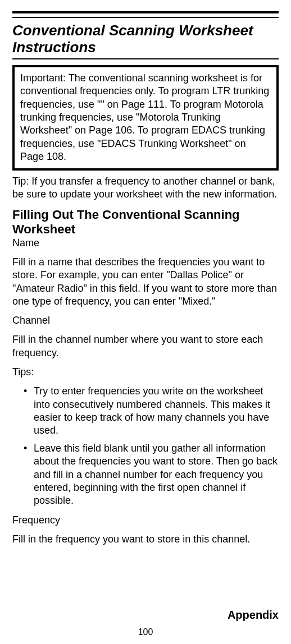 The image size is (291, 644). What do you see at coordinates (146, 17) in the screenshot?
I see `rule-thin` at bounding box center [146, 17].